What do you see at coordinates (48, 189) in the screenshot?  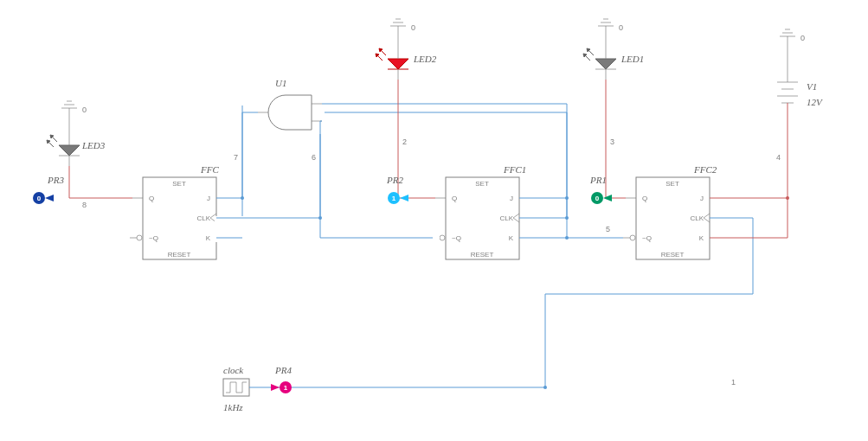 I see `probe-pr3: 0 PR3` at bounding box center [48, 189].